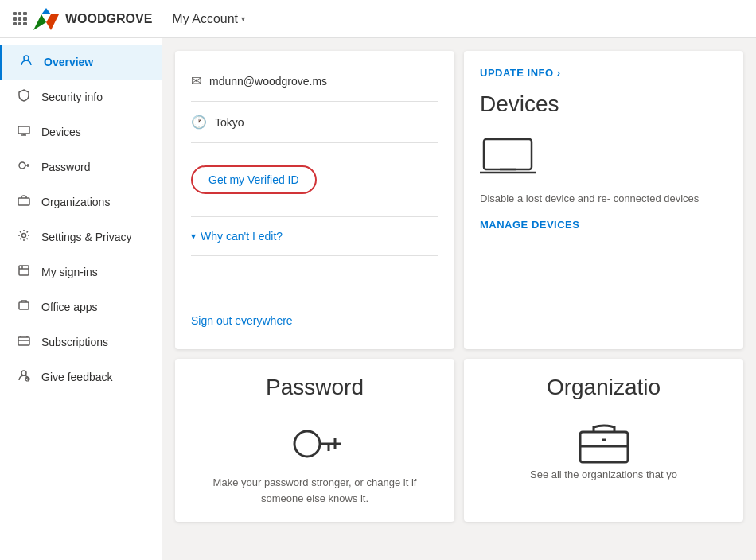  I want to click on get-verified-id-button: Get my Verified ID, so click(254, 180).